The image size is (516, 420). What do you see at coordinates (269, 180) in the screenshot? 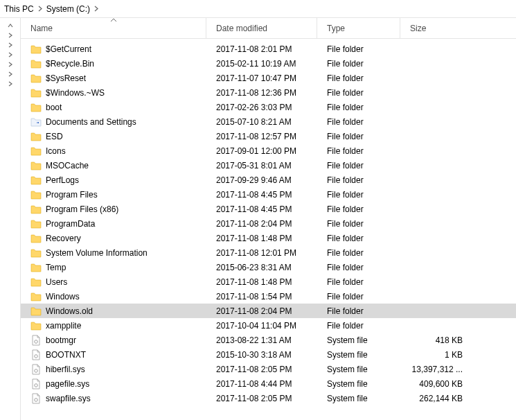
I see `table-row: PerfLogs2017-09-29 9:46 AMFile folder` at bounding box center [269, 180].